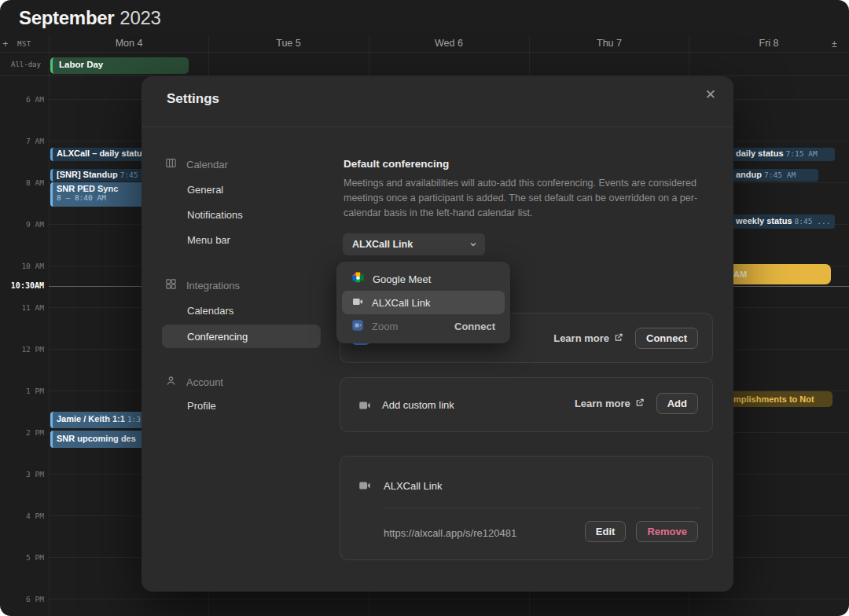 Image resolution: width=849 pixels, height=616 pixels. What do you see at coordinates (205, 190) in the screenshot?
I see `sidebar-item-general: General` at bounding box center [205, 190].